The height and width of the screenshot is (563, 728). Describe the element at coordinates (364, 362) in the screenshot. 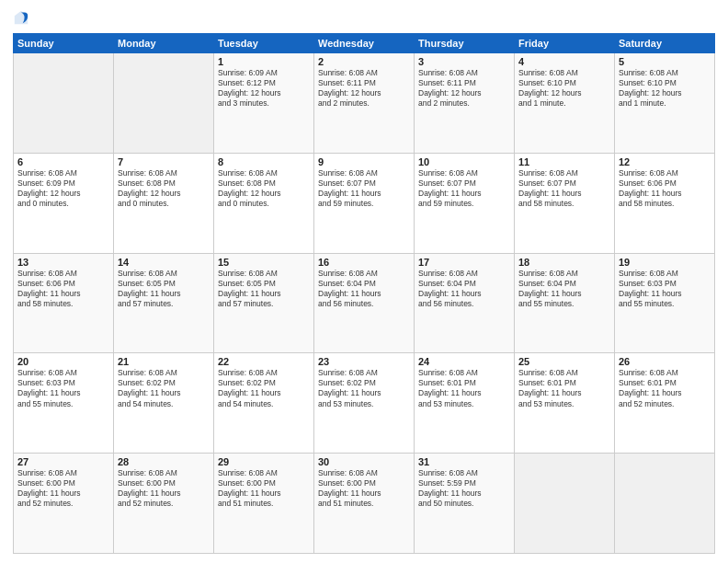

I see `day-number: 23` at that location.